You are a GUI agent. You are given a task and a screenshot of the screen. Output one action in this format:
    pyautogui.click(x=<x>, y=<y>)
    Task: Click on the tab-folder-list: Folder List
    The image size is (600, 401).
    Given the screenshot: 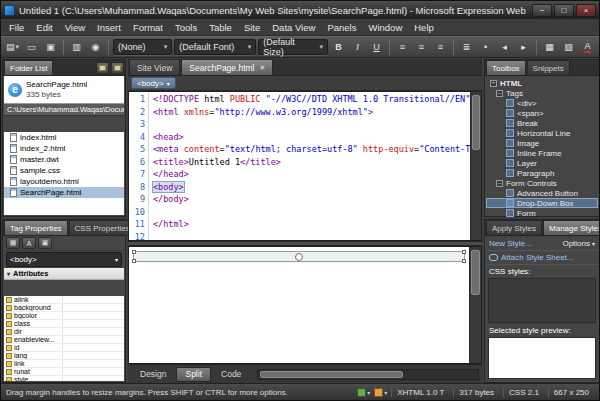 What is the action you would take?
    pyautogui.click(x=28, y=68)
    